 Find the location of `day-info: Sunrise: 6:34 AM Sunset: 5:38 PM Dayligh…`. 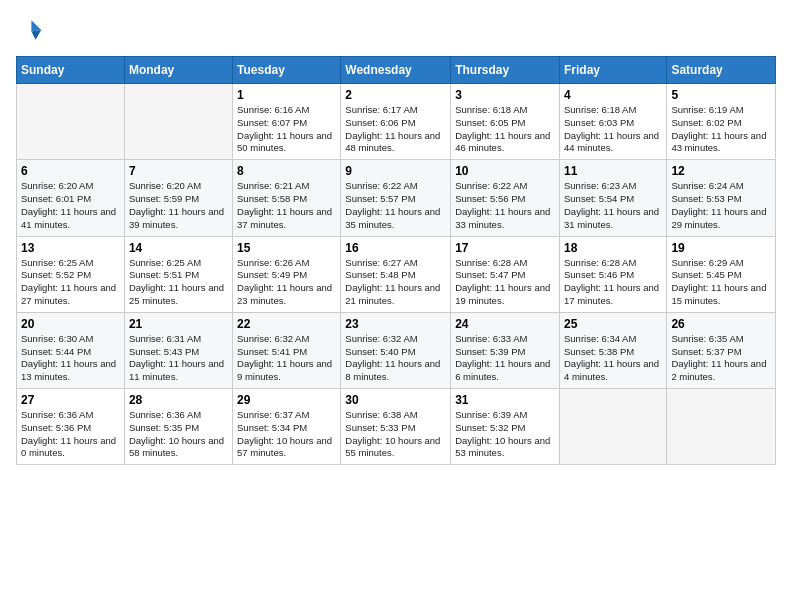

day-info: Sunrise: 6:34 AM Sunset: 5:38 PM Dayligh… is located at coordinates (613, 358).